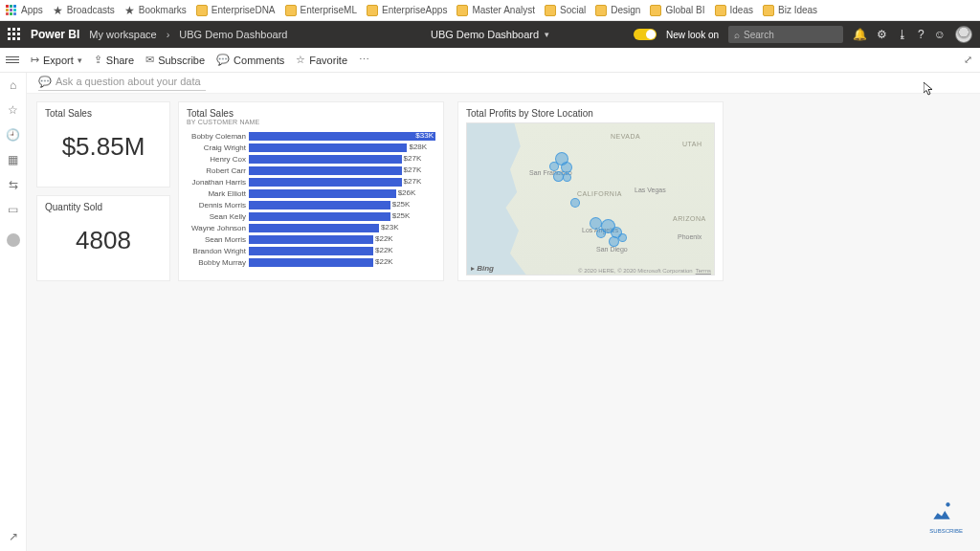  Describe the element at coordinates (80, 60) in the screenshot. I see `chevron-down-icon: ▾` at that location.